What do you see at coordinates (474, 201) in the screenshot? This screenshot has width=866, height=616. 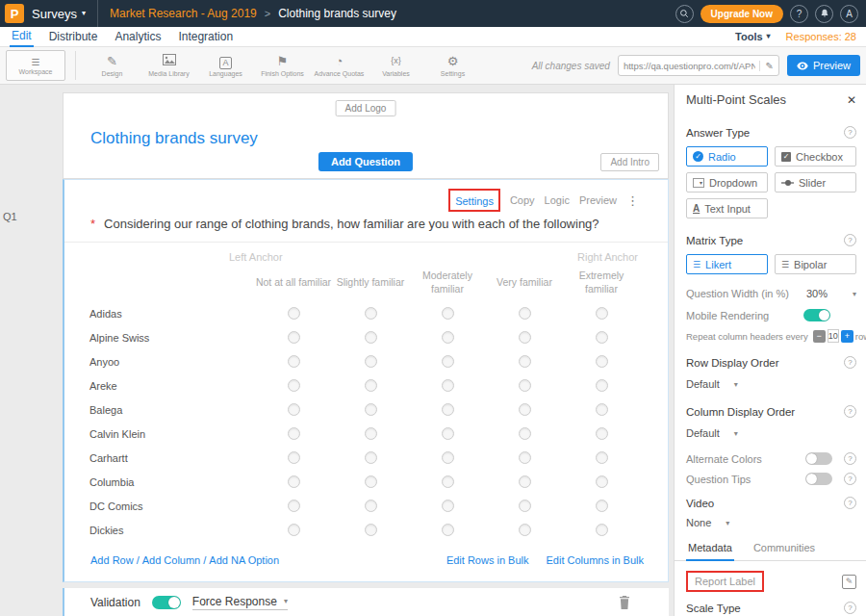 I see `question-settings-link: Settings` at bounding box center [474, 201].